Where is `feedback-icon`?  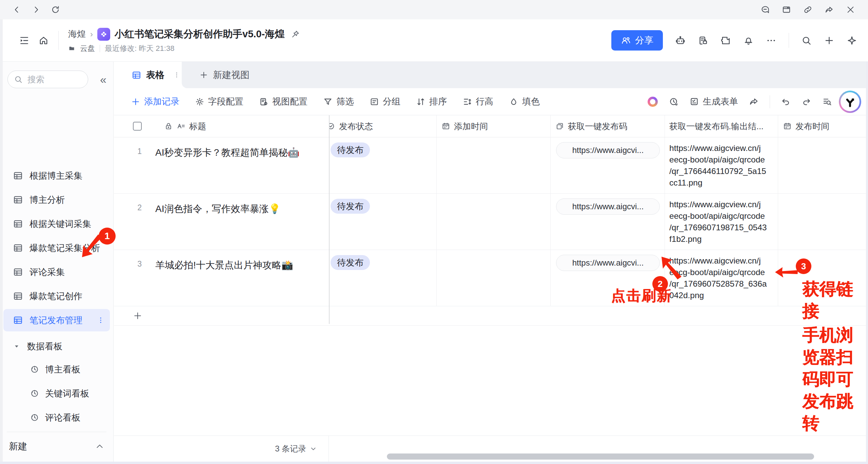 feedback-icon is located at coordinates (765, 9).